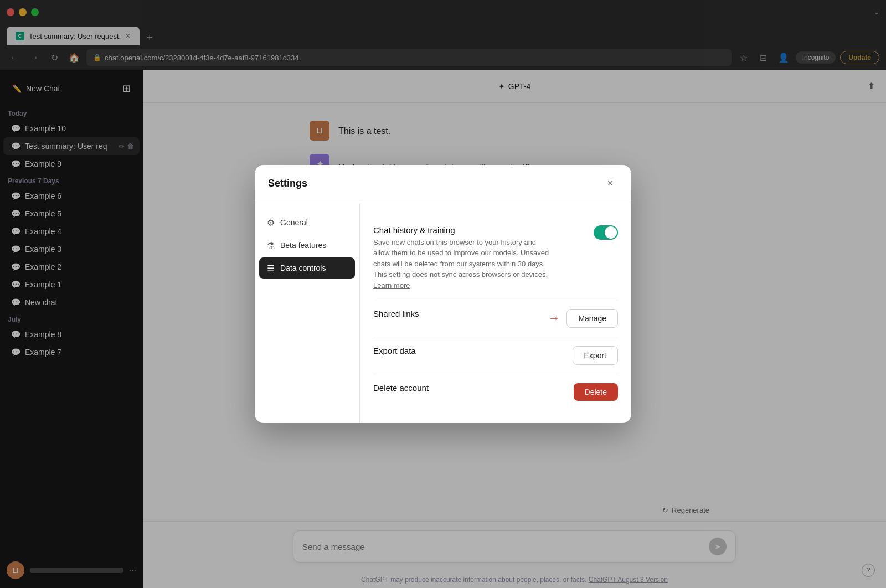 The height and width of the screenshot is (588, 886). I want to click on export-button: Export, so click(595, 355).